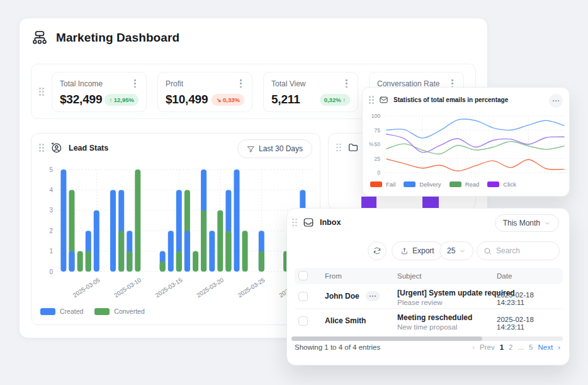 This screenshot has height=385, width=588. I want to click on inbox-toolbar: Export 25, so click(428, 251).